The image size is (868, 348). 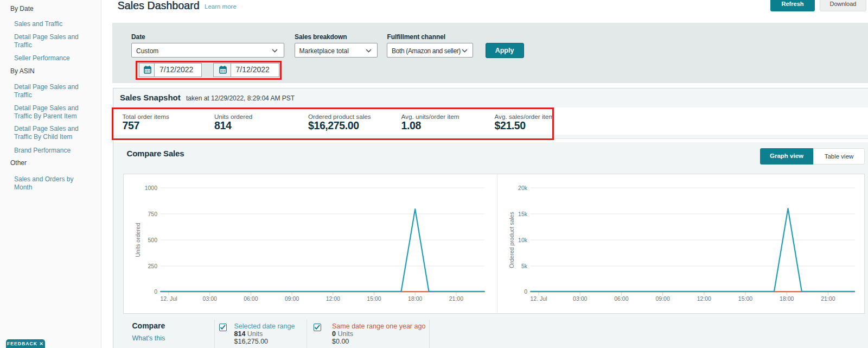 I want to click on svg-text: 1000, so click(x=151, y=188).